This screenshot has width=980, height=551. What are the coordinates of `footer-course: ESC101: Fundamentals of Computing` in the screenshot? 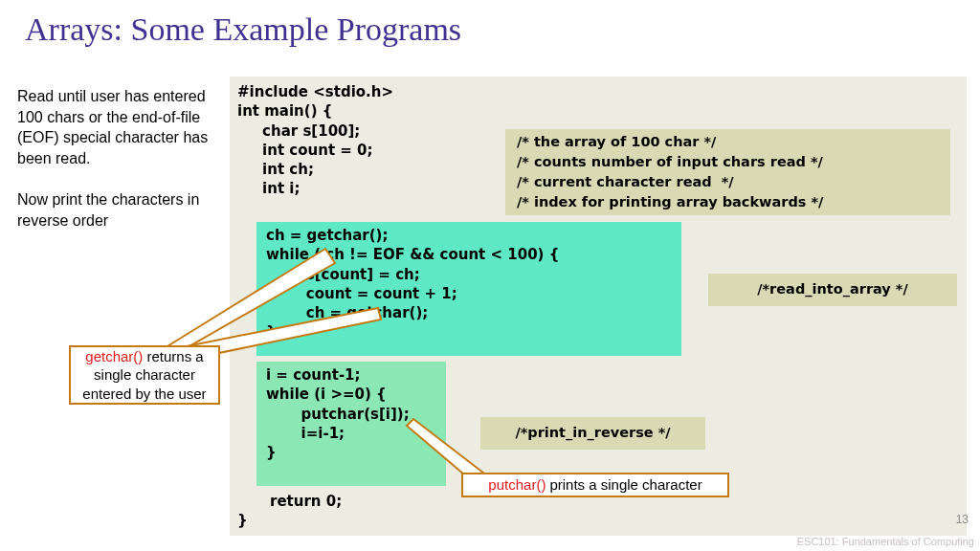 It's located at (886, 541).